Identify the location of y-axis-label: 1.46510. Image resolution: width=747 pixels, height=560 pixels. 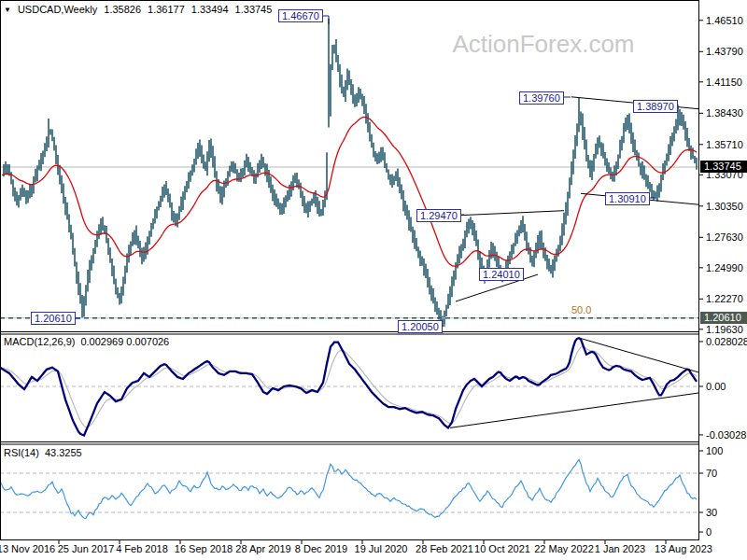
(725, 21).